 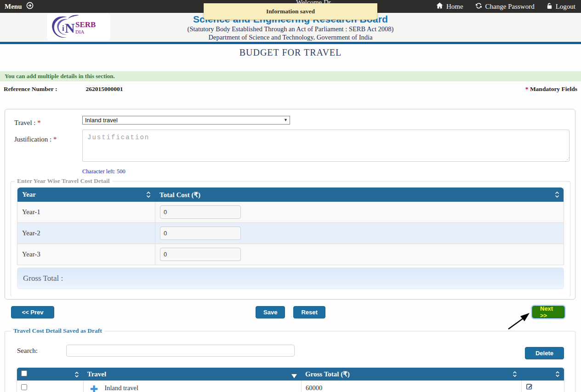 What do you see at coordinates (63, 181) in the screenshot?
I see `year-wise-cost-legend: Enter Year Wise Travel Cost Detail` at bounding box center [63, 181].